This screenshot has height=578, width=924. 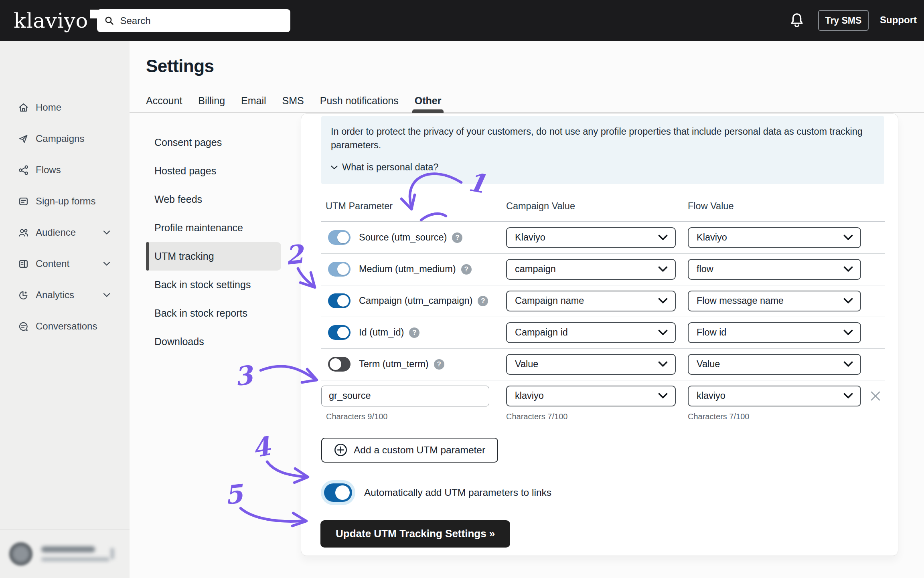 I want to click on select-value: Flow message name, so click(x=740, y=301).